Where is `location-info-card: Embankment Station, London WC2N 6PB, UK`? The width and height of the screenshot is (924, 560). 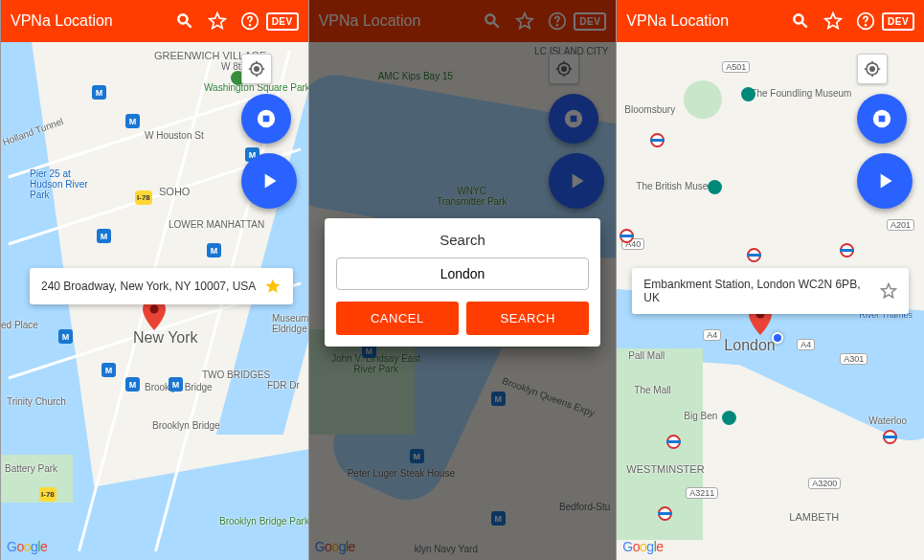 location-info-card: Embankment Station, London WC2N 6PB, UK is located at coordinates (770, 291).